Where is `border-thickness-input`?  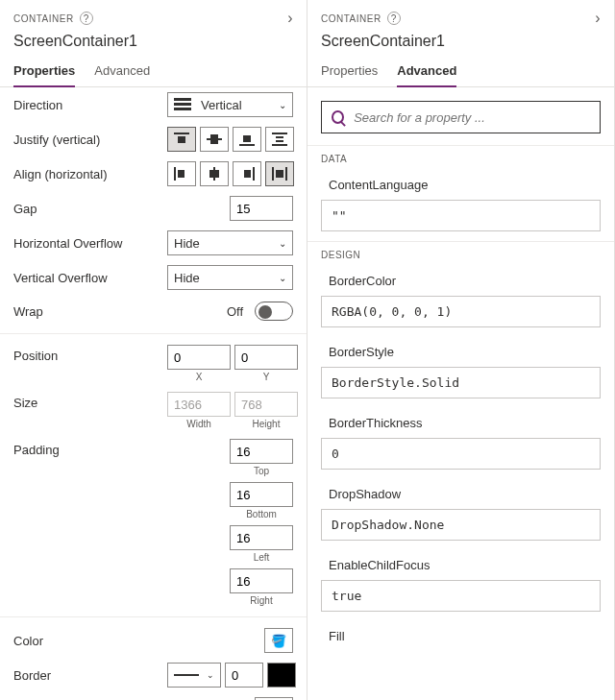 border-thickness-input is located at coordinates (244, 675).